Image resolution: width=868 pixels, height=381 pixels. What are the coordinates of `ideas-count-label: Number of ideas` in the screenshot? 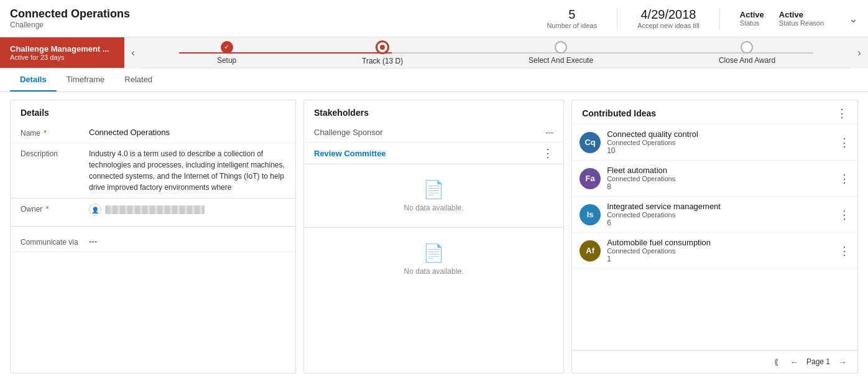 It's located at (572, 26).